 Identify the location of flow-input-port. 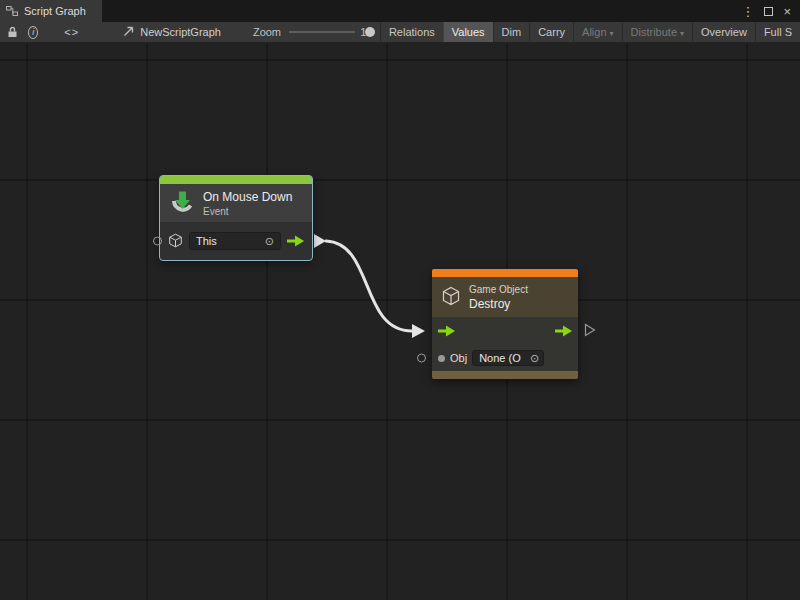
(446, 331).